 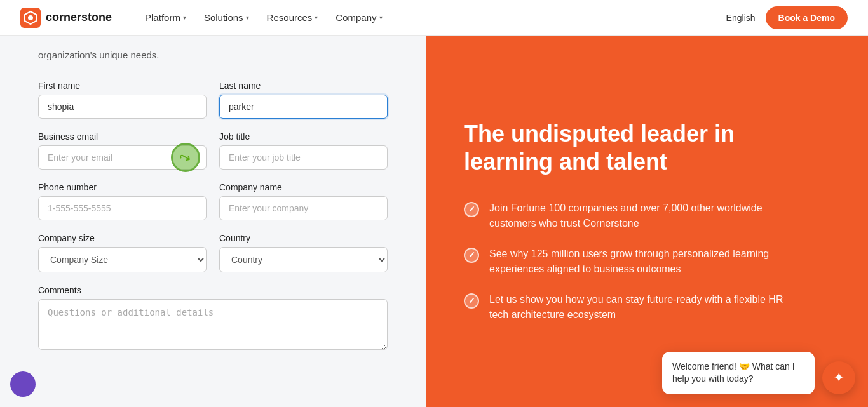 What do you see at coordinates (432, 18) in the screenshot?
I see `nav-links: Platform ▾ Solutions ▾ Resources ▾ Compa…` at bounding box center [432, 18].